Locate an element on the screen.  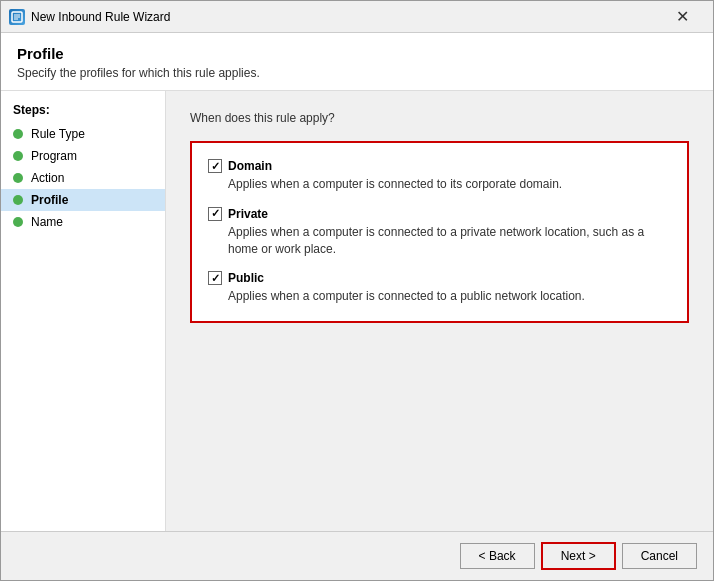
step-dot-profile is located at coordinates (18, 200).